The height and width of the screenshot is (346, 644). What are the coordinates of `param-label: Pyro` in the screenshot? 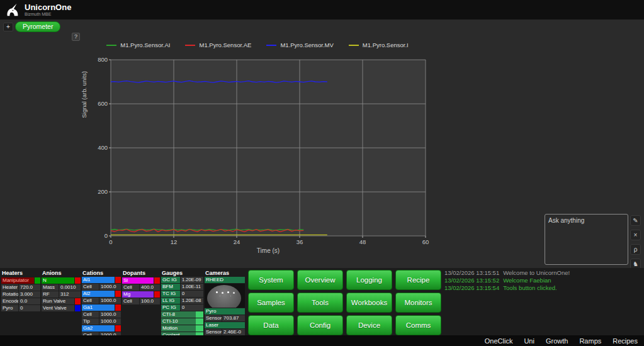 It's located at (10, 308).